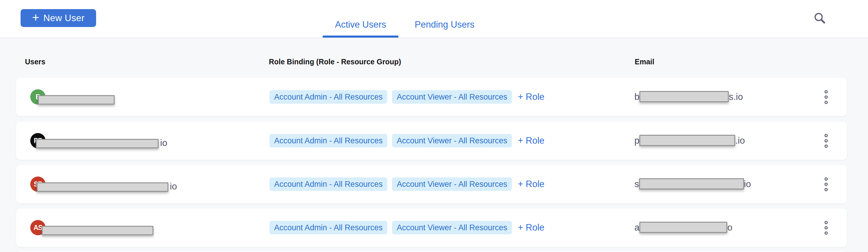 The height and width of the screenshot is (252, 868). I want to click on search-icon, so click(820, 19).